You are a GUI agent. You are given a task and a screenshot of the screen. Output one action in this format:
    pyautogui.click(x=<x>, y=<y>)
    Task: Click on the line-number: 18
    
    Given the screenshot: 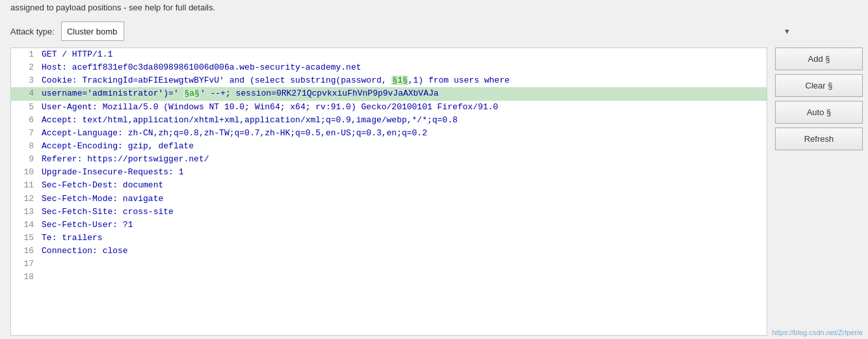 What is the action you would take?
    pyautogui.click(x=25, y=277)
    